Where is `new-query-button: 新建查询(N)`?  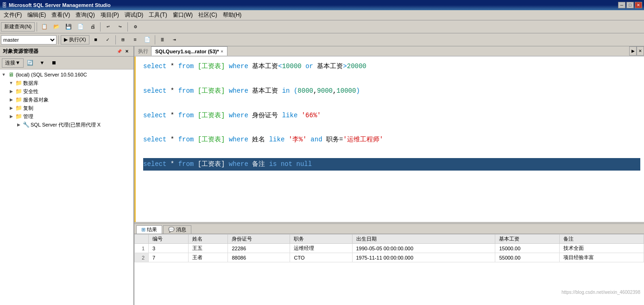
new-query-button: 新建查询(N) is located at coordinates (18, 27).